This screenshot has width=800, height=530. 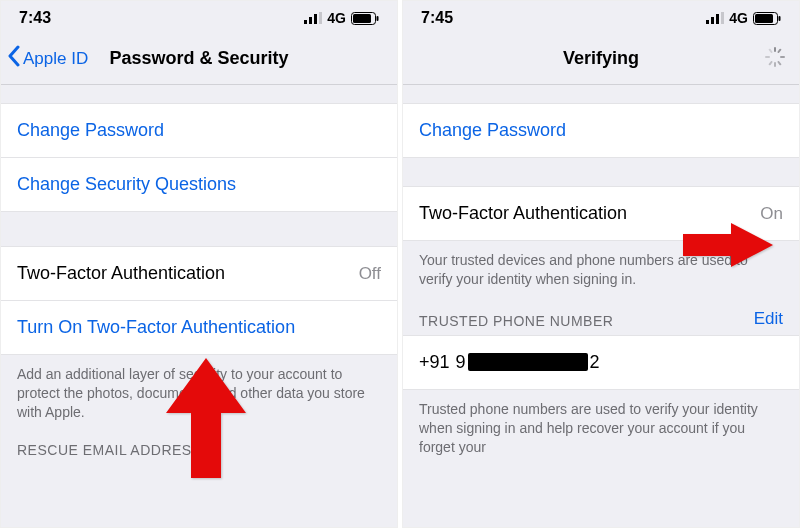 What do you see at coordinates (199, 328) in the screenshot?
I see `turn-on-two-factor-row: Turn On Two-Factor Authentication` at bounding box center [199, 328].